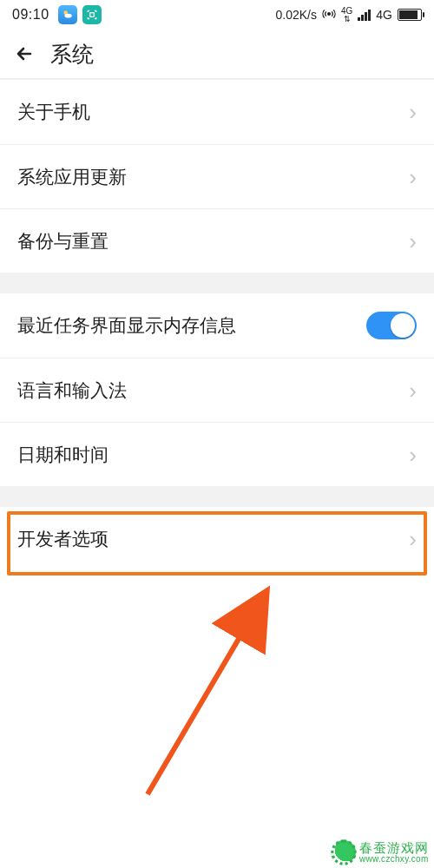  What do you see at coordinates (349, 16) in the screenshot?
I see `status-right: 0.02K/s 4G ⇅ 4G` at bounding box center [349, 16].